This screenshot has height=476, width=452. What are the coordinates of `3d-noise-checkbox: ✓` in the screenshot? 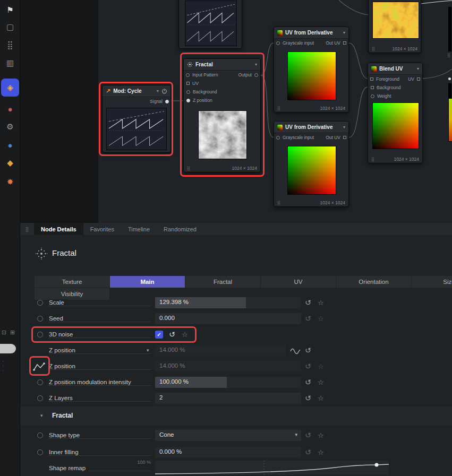 It's located at (159, 334).